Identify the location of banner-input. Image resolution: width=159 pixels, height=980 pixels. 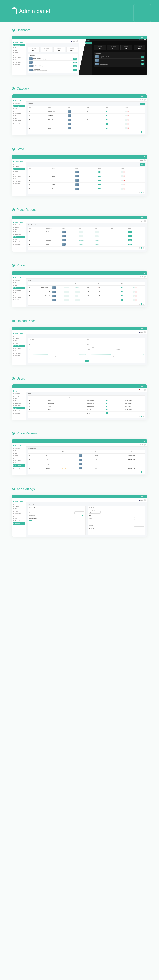
(139, 519).